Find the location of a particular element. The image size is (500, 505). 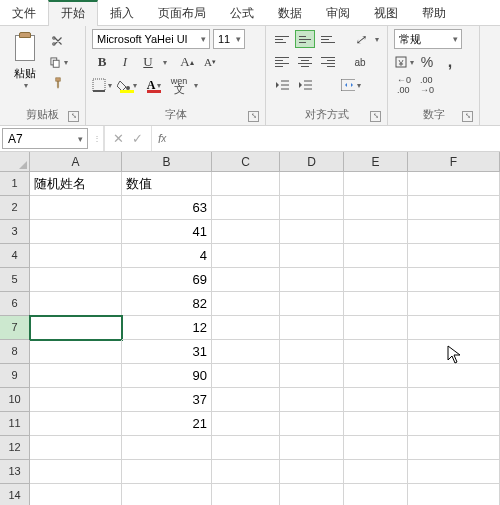

comma-button: , is located at coordinates (450, 62).